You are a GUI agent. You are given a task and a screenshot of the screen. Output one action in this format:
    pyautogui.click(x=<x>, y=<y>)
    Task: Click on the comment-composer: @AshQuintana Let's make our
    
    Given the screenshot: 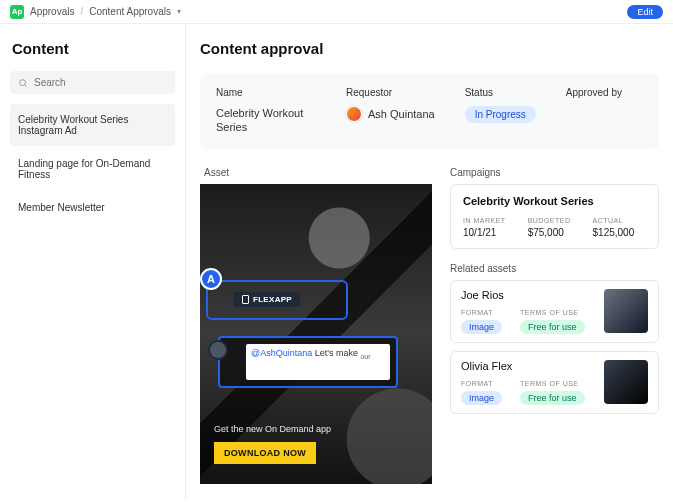 What is the action you would take?
    pyautogui.click(x=308, y=362)
    